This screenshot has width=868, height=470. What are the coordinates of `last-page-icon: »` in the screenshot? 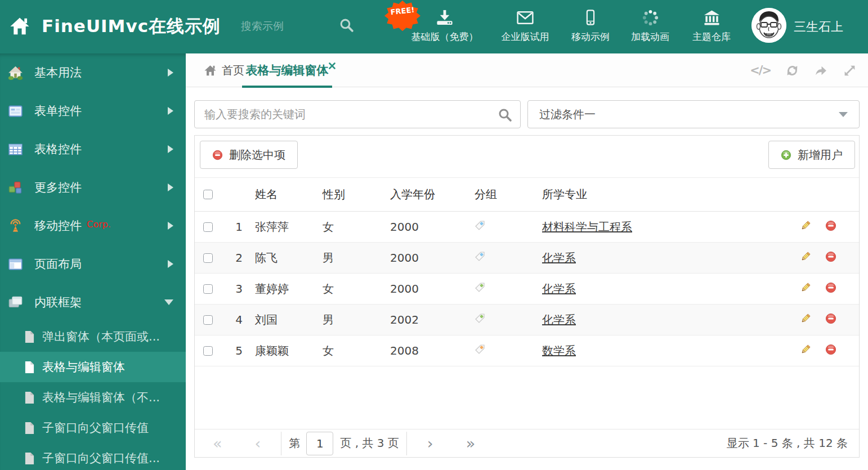 It's located at (471, 444).